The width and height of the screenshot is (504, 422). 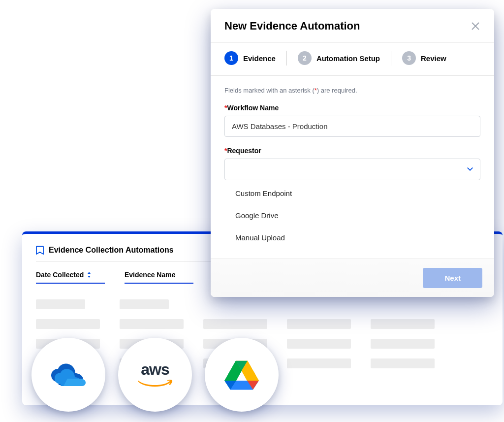 What do you see at coordinates (111, 250) in the screenshot?
I see `panel-title: Evidence Collection Automations` at bounding box center [111, 250].